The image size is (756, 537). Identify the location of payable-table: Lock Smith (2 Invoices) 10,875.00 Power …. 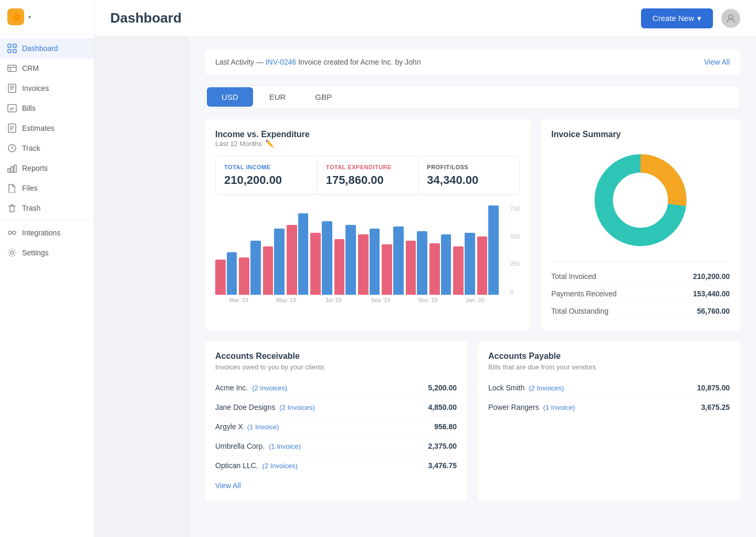
(609, 397).